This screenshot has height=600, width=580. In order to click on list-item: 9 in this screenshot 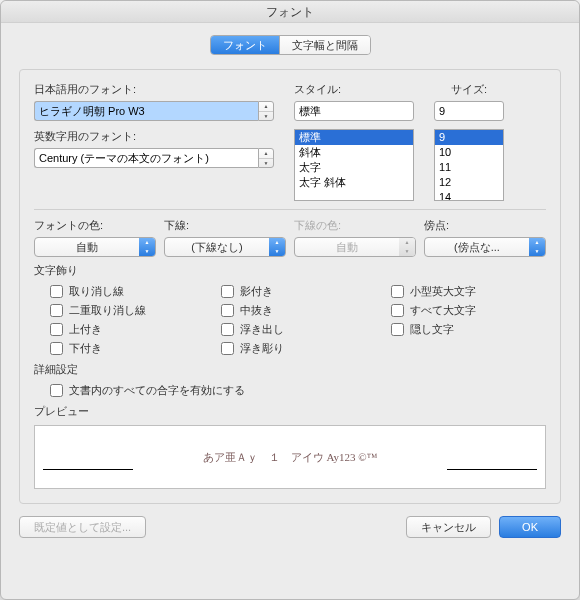, I will do `click(469, 138)`.